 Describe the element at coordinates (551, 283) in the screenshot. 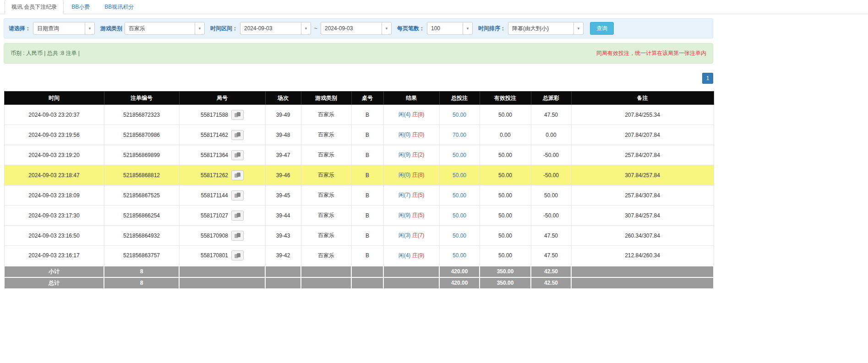

I see `summary-payout: 42.50` at that location.